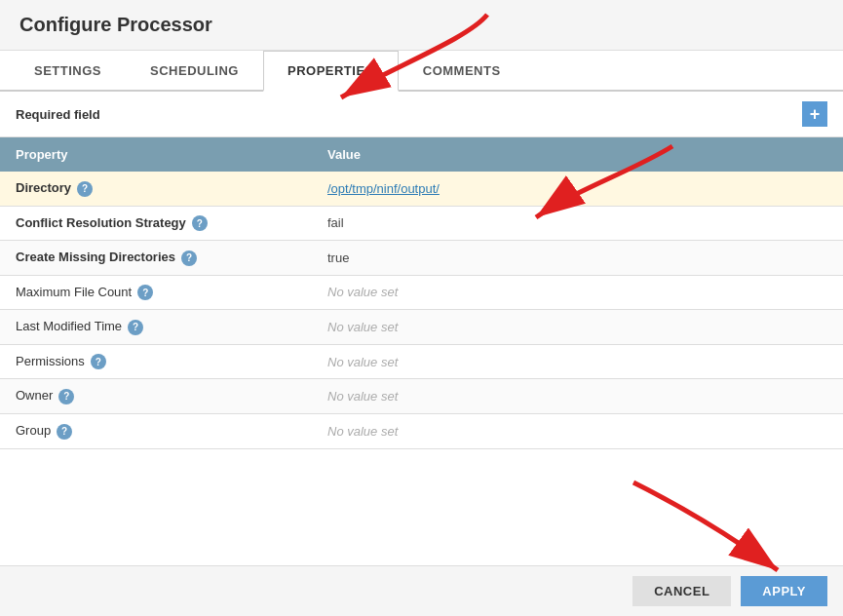 Image resolution: width=843 pixels, height=616 pixels. Describe the element at coordinates (577, 258) in the screenshot. I see `prop-value-cell: true` at that location.